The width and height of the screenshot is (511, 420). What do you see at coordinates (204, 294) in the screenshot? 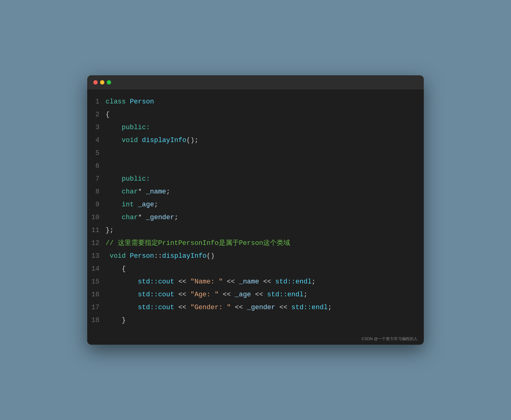
I see `token: "Age: "` at bounding box center [204, 294].